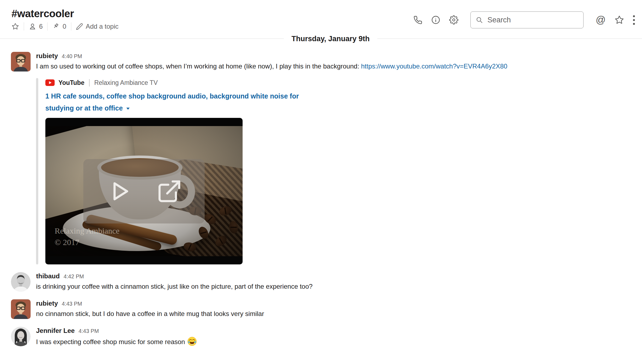  Describe the element at coordinates (65, 14) in the screenshot. I see `channel-name: #watercooler` at that location.